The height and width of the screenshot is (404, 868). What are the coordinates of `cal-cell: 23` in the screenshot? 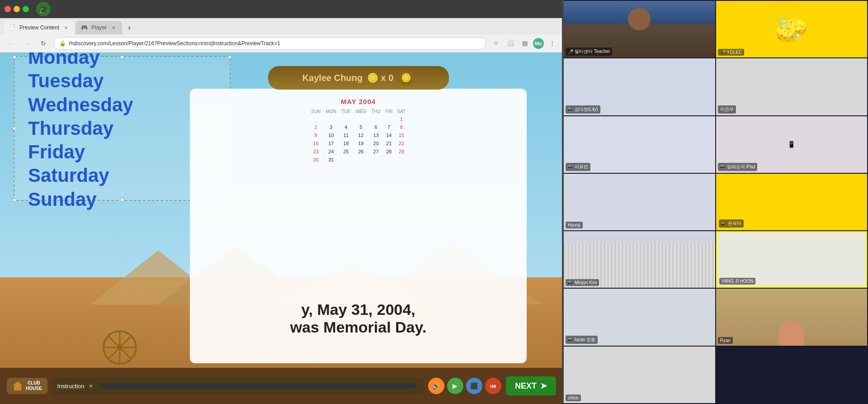 It's located at (316, 152).